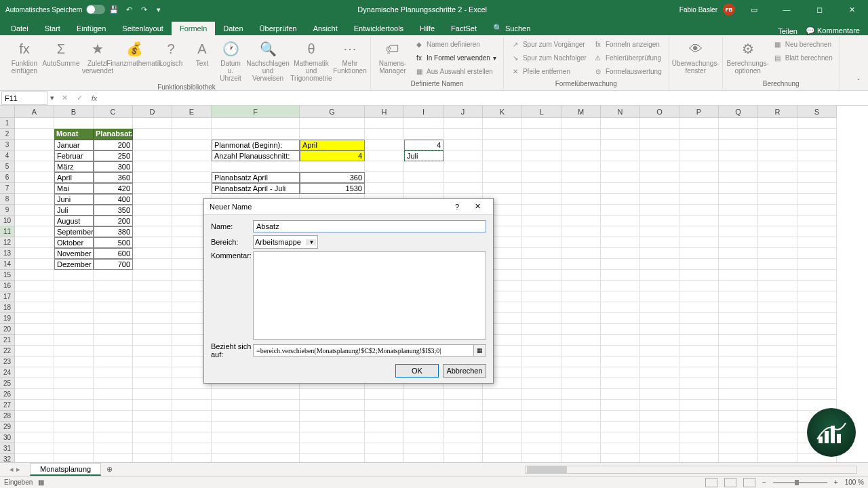  Describe the element at coordinates (74, 112) in the screenshot. I see `col-header: B` at that location.